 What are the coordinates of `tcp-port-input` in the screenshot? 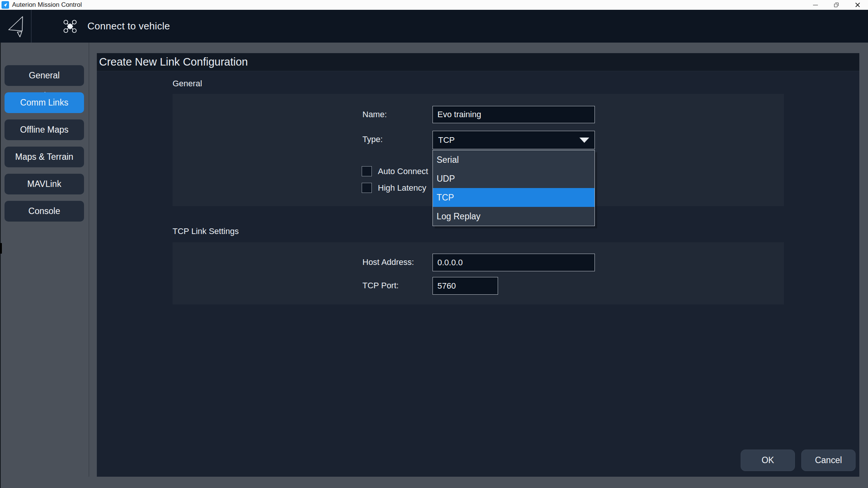 It's located at (465, 286).